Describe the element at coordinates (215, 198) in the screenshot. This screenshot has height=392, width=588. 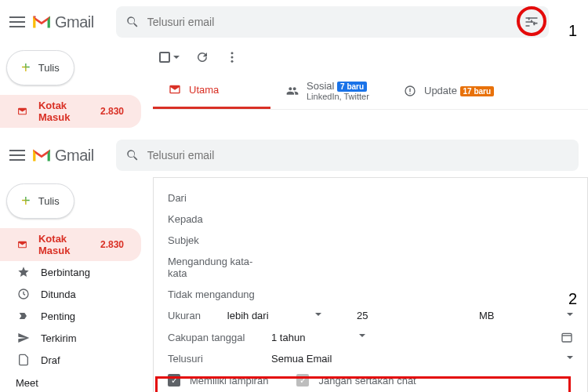
I see `from-label: Dari` at that location.